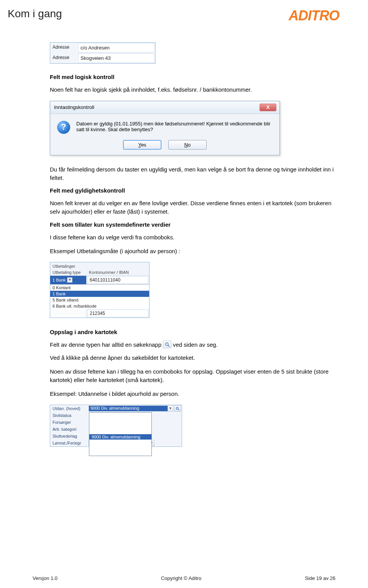 This screenshot has width=368, height=588. Describe the element at coordinates (116, 48) in the screenshot. I see `address-field: c/o Andresen` at that location.